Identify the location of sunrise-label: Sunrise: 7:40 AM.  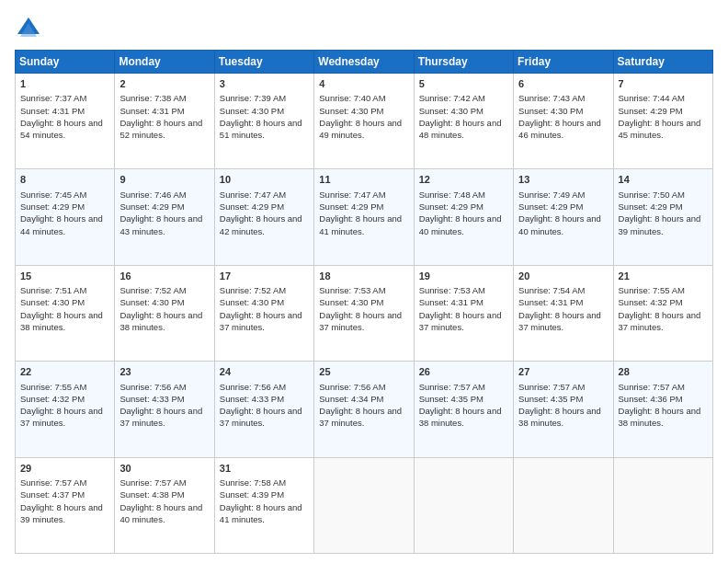
(352, 98).